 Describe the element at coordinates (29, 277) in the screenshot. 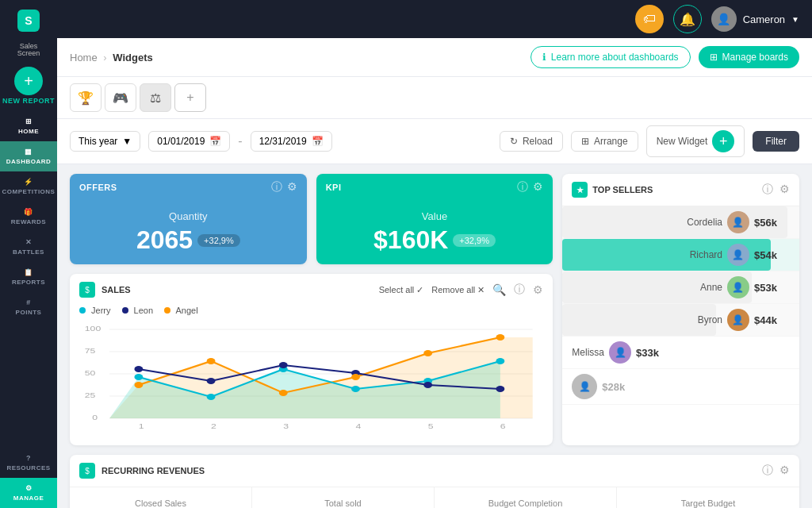

I see `sidebar-item-reports: 📋 REPORTS` at that location.